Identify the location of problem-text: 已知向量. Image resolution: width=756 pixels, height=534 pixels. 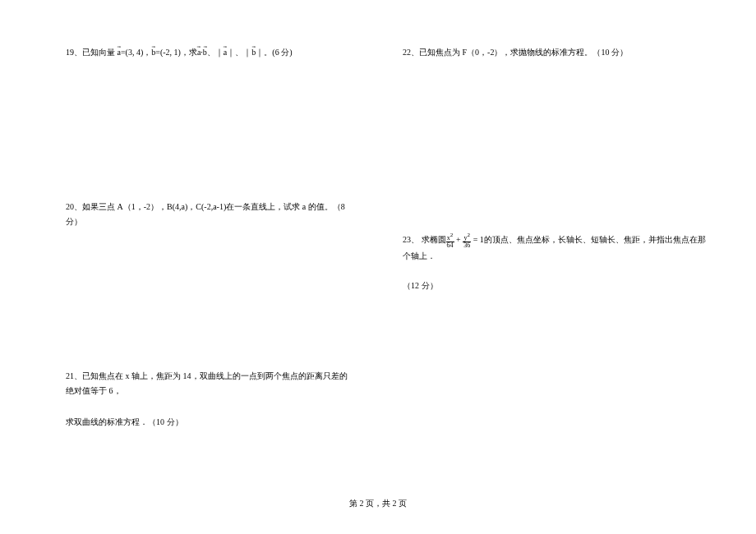
(100, 53).